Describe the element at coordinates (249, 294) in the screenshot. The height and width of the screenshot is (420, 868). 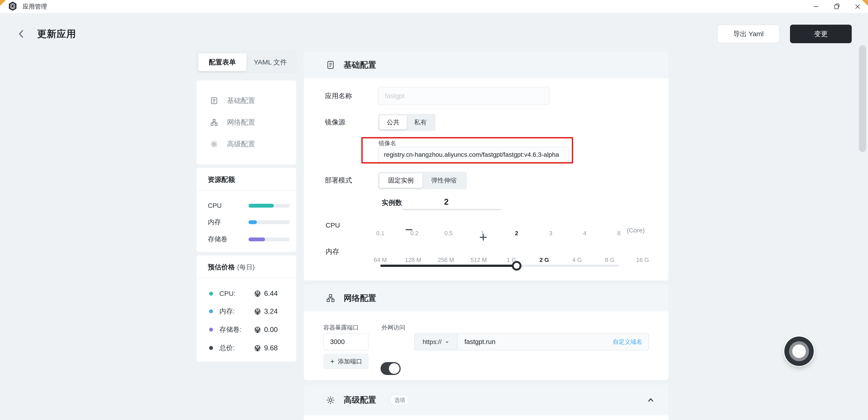
I see `price-row-cpu: CPU: 6.44` at that location.